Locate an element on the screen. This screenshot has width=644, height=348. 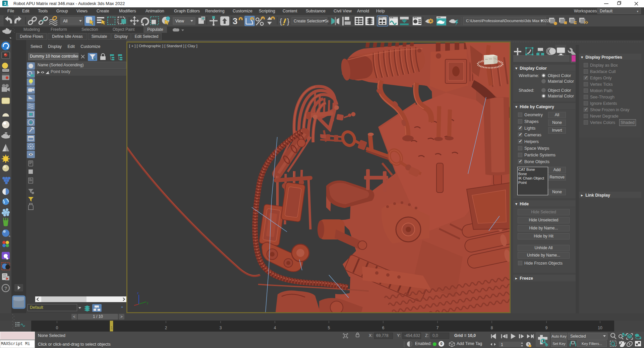
svg-text: 2 is located at coordinates (166, 328).